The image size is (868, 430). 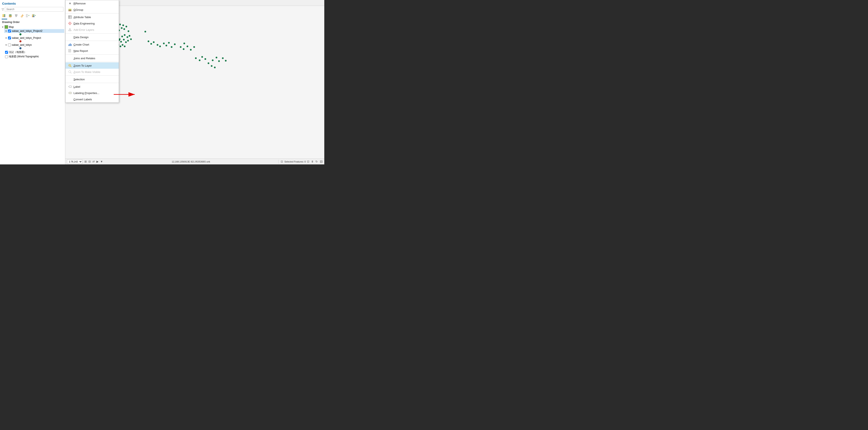 I want to click on menu-convert-labels: Convert Labels, so click(x=92, y=99).